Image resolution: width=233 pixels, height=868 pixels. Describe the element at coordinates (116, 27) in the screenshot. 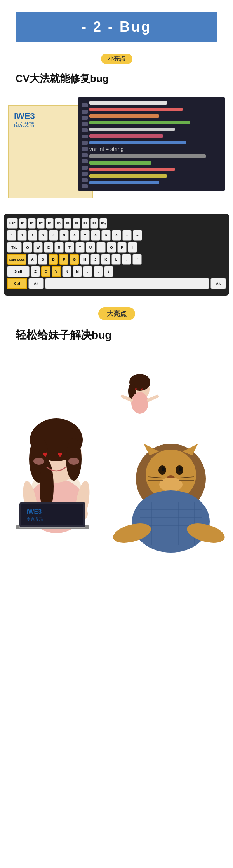

I see `header-banner: - 2 - Bug` at that location.